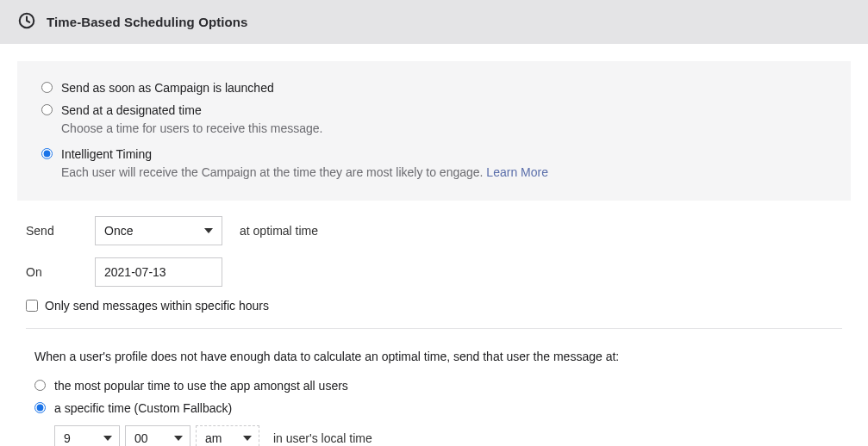 Image resolution: width=868 pixels, height=446 pixels. What do you see at coordinates (47, 88) in the screenshot?
I see `radio-send-immediately` at bounding box center [47, 88].